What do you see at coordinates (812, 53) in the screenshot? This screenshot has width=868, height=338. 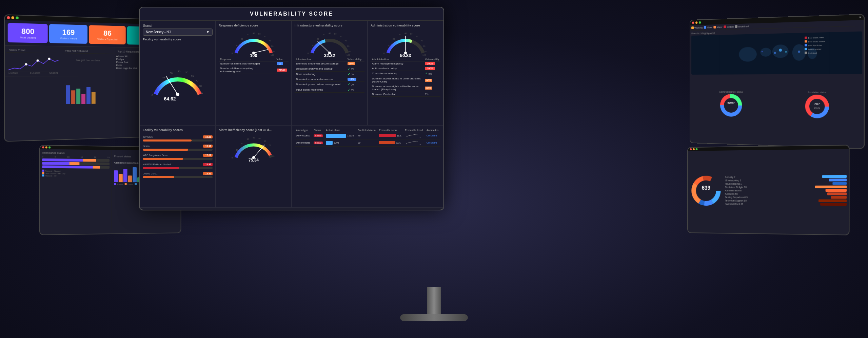 I see `svg-text: Undefined` at bounding box center [812, 53].